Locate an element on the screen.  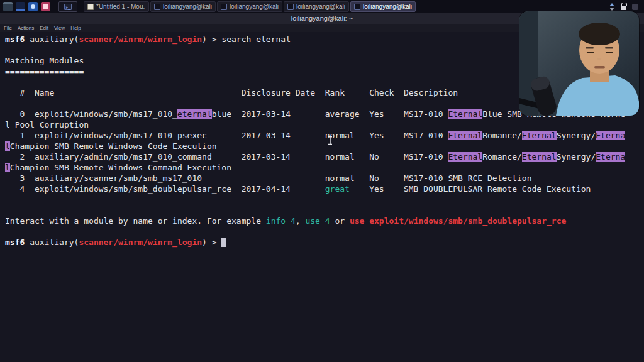
taskbar-window-terminal-3: loiliangyang@kali... is located at coordinates (316, 6).